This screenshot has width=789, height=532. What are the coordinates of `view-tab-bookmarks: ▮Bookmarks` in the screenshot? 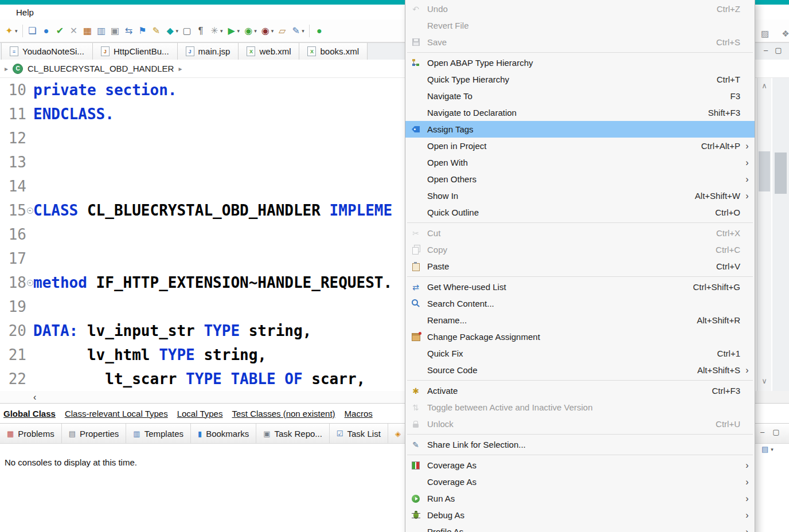 It's located at (224, 433).